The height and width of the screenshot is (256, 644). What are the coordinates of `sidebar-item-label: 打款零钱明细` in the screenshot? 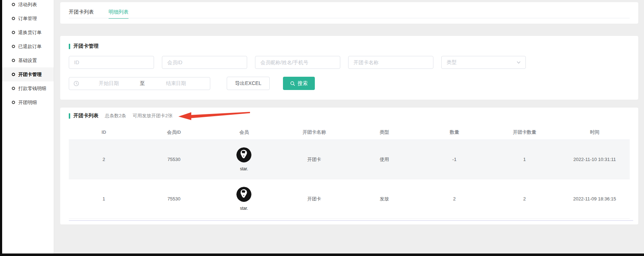 It's located at (32, 89).